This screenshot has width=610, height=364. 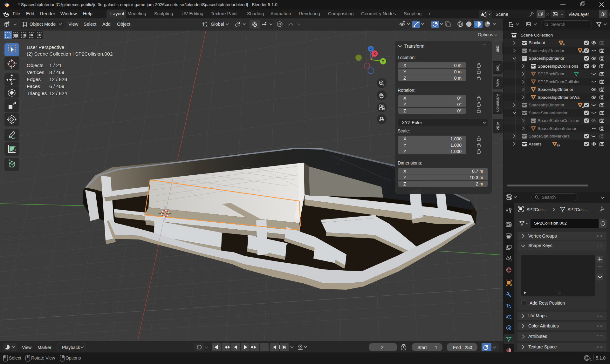 What do you see at coordinates (549, 136) in the screenshot?
I see `svg-text: SpaceStationMarkers` at bounding box center [549, 136].